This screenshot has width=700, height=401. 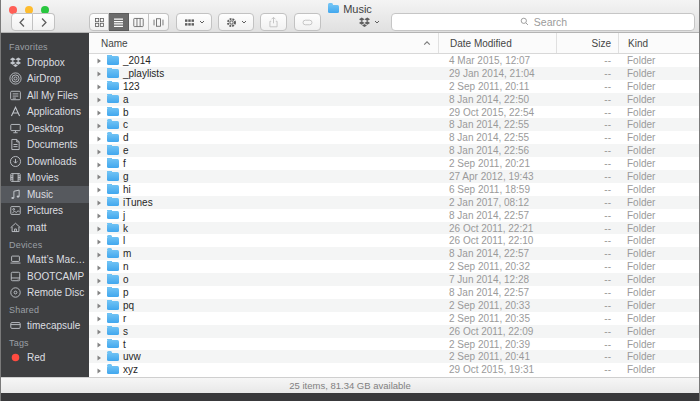 What do you see at coordinates (497, 164) in the screenshot?
I see `date-modified-cell: 2 Sep 2011, 20:21` at bounding box center [497, 164].